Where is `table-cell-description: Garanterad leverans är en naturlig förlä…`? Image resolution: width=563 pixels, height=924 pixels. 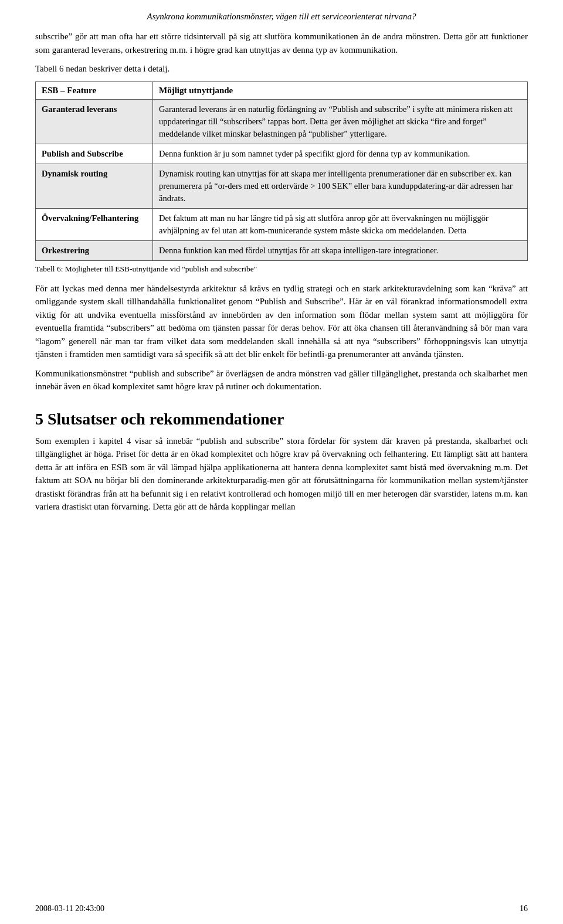 table-cell-description: Garanterad leverans är en naturlig förlä… is located at coordinates (340, 121).